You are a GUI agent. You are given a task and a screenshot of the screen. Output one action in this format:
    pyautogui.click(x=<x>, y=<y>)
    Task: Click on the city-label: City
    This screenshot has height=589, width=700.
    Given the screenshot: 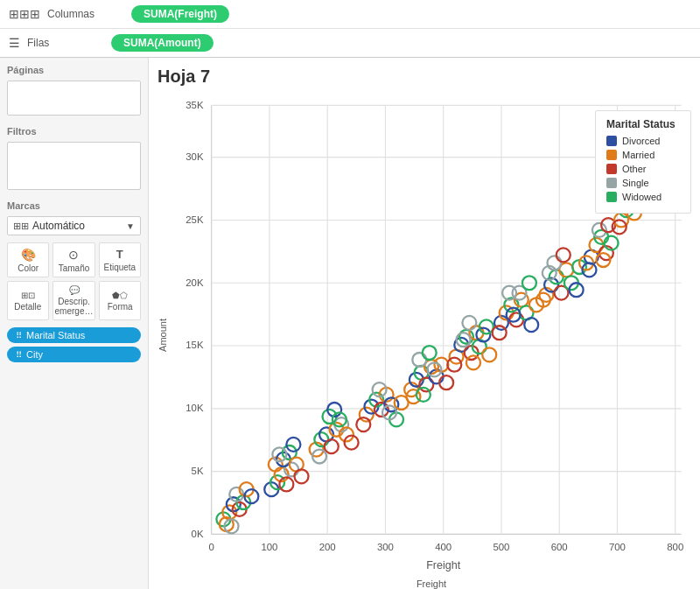 What is the action you would take?
    pyautogui.click(x=35, y=354)
    